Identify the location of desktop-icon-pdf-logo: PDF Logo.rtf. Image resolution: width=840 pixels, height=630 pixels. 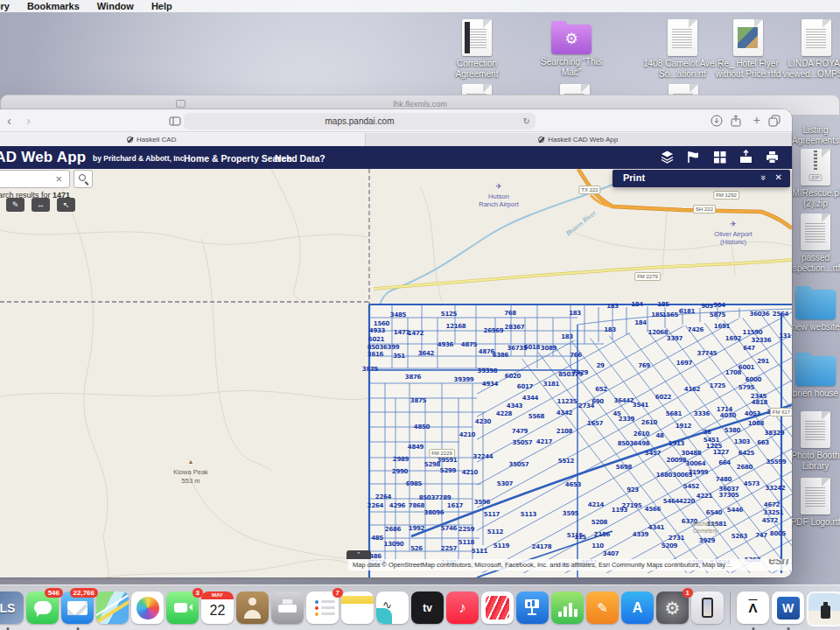
(814, 502).